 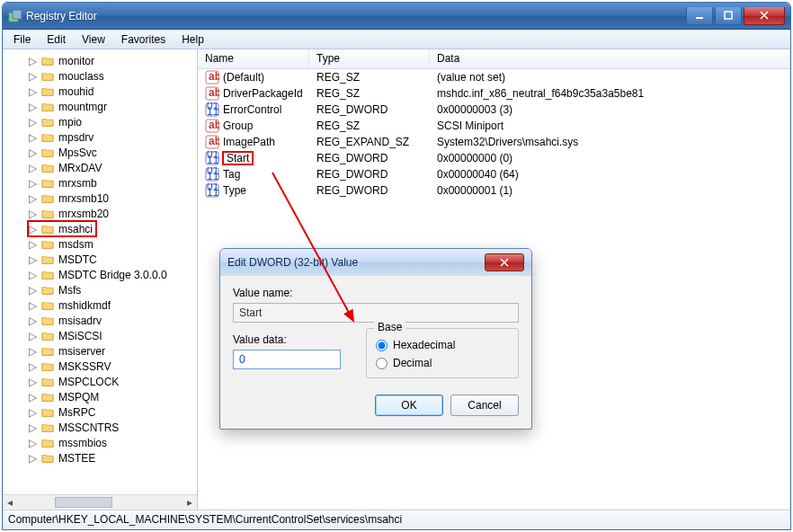 I want to click on tree-item: ▷Msfs, so click(x=100, y=289).